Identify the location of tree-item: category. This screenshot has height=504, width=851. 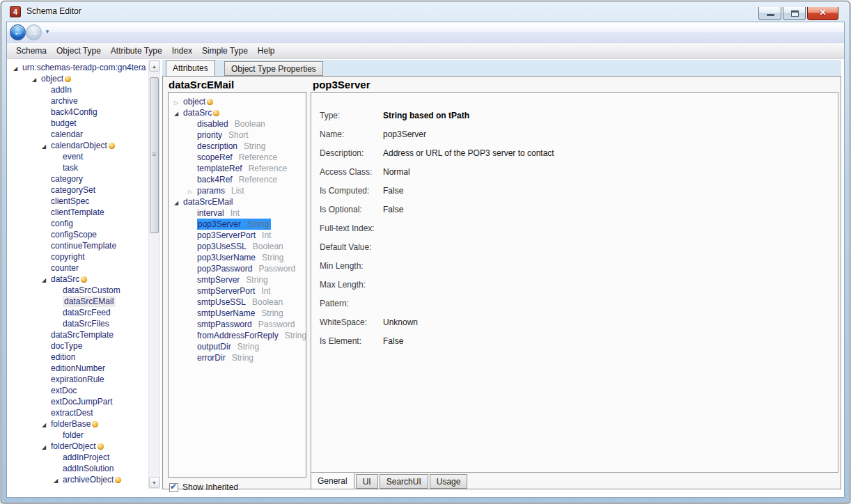
(78, 179).